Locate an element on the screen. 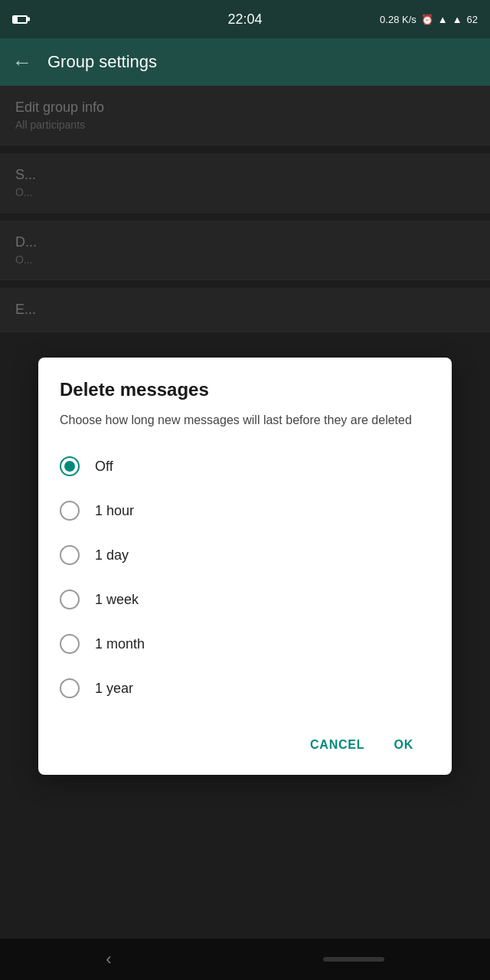 The height and width of the screenshot is (980, 490). radio-option-1hour: 1 hour is located at coordinates (245, 511).